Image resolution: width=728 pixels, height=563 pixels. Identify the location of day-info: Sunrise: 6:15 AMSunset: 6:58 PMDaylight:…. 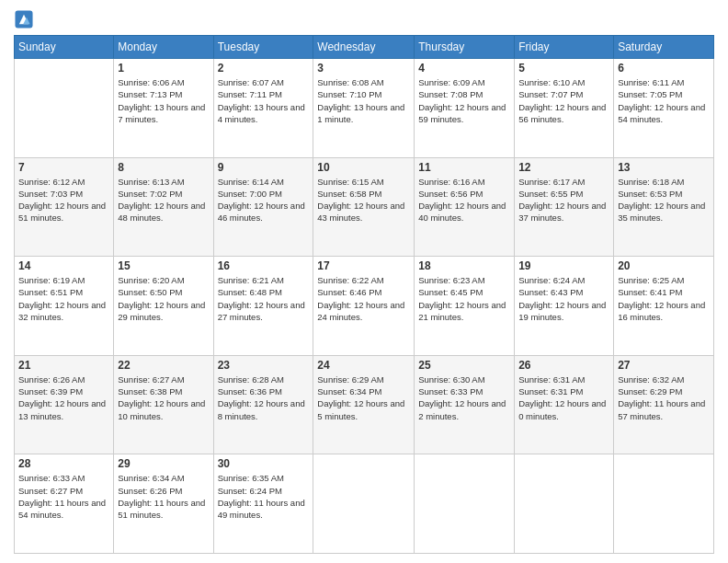
(364, 201).